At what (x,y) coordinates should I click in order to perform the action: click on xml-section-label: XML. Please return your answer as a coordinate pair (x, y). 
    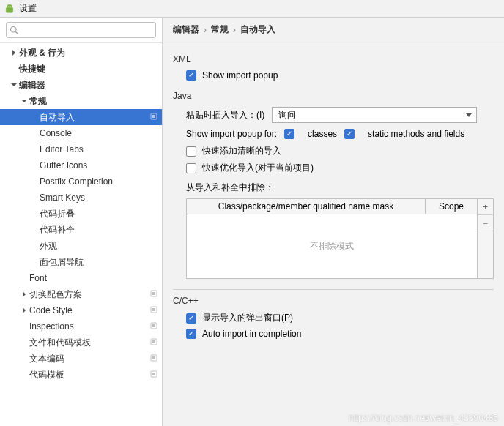
    Looking at the image, I should click on (333, 59).